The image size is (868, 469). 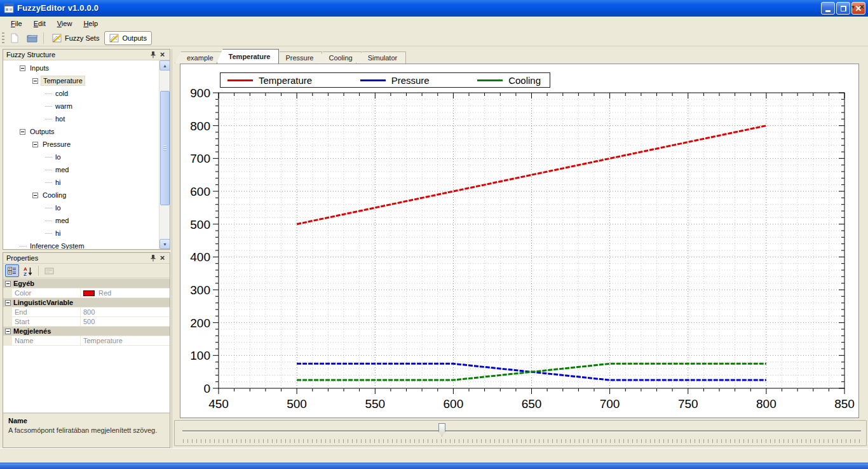 What do you see at coordinates (165, 244) in the screenshot?
I see `arrow-down-icon: ▼` at bounding box center [165, 244].